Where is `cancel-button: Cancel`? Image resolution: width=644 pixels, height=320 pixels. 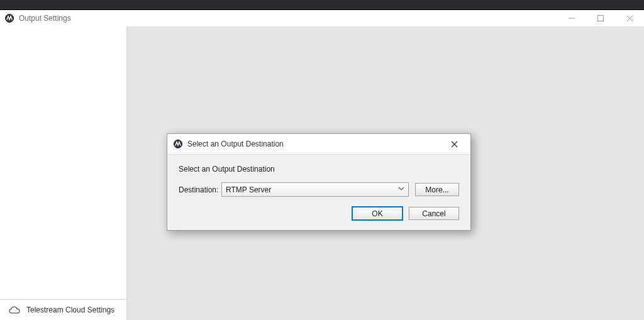
cancel-button: Cancel is located at coordinates (434, 214).